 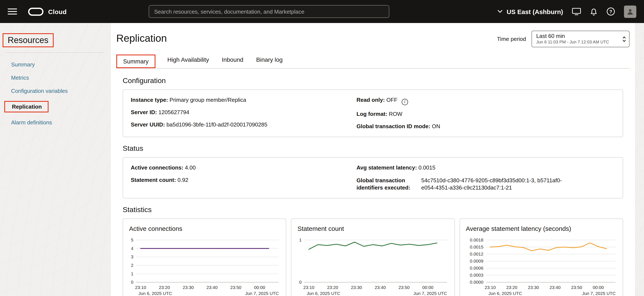 I want to click on chart-card-avg-statement-latency: Average statement latency (seconds) 0.00…, so click(x=541, y=257).